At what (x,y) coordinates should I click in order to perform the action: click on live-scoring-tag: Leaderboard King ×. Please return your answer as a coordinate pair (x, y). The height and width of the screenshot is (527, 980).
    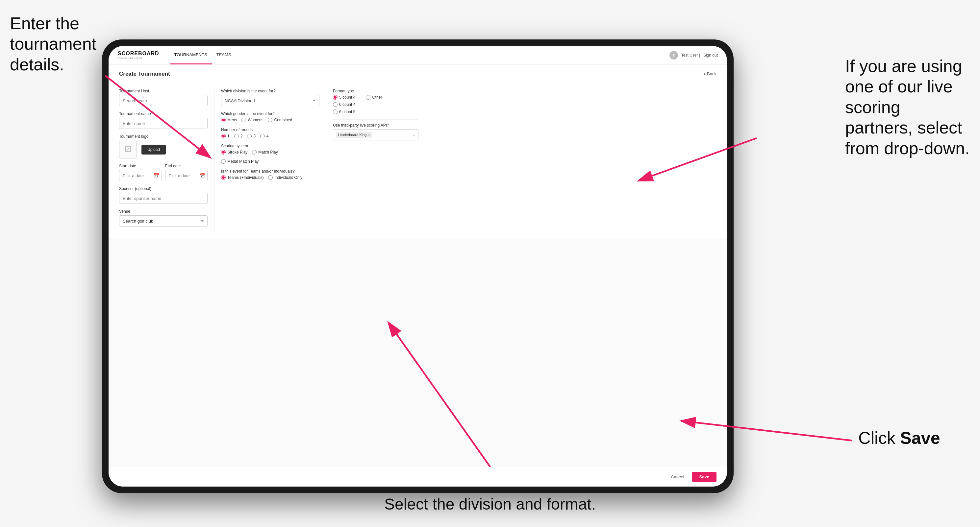
    Looking at the image, I should click on (354, 135).